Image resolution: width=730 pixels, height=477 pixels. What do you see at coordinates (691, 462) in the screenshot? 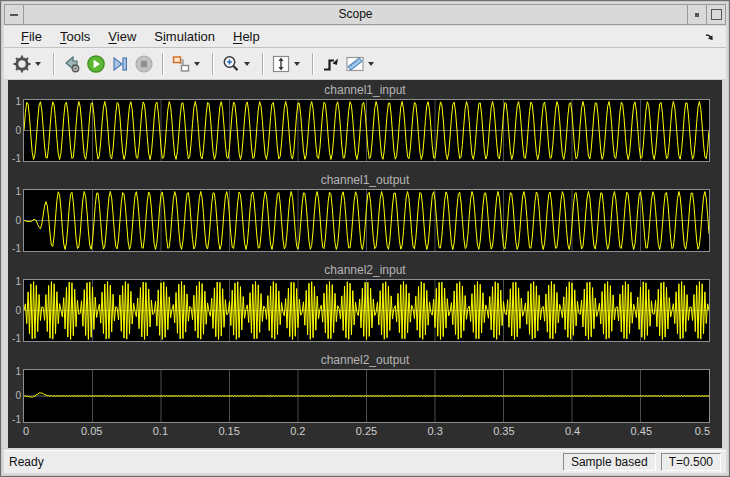
I see `sim-time-badge: T=0.500` at bounding box center [691, 462].